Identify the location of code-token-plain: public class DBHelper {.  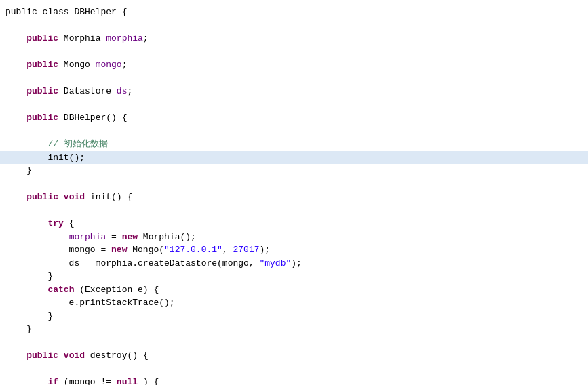
(66, 12).